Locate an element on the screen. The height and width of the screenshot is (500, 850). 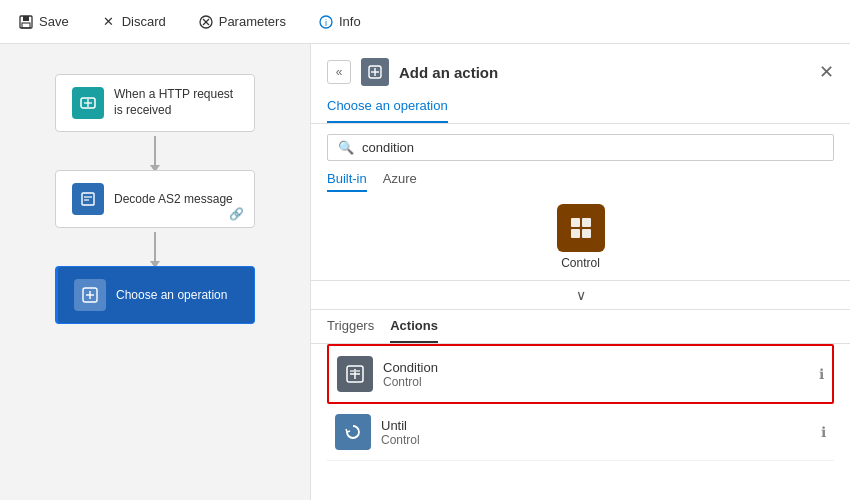
link-icon: 🔗 is located at coordinates (236, 214).